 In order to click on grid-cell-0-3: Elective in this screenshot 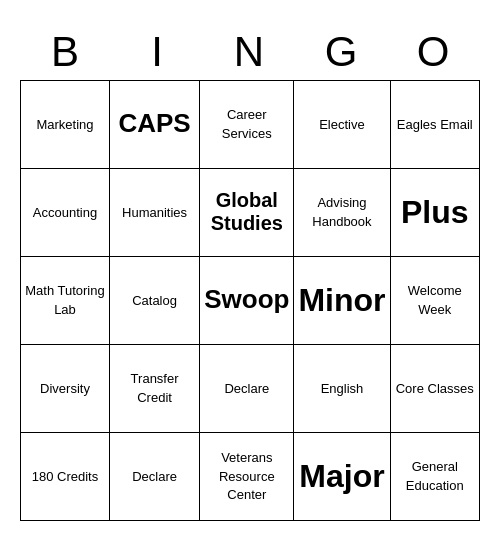, I will do `click(342, 124)`.